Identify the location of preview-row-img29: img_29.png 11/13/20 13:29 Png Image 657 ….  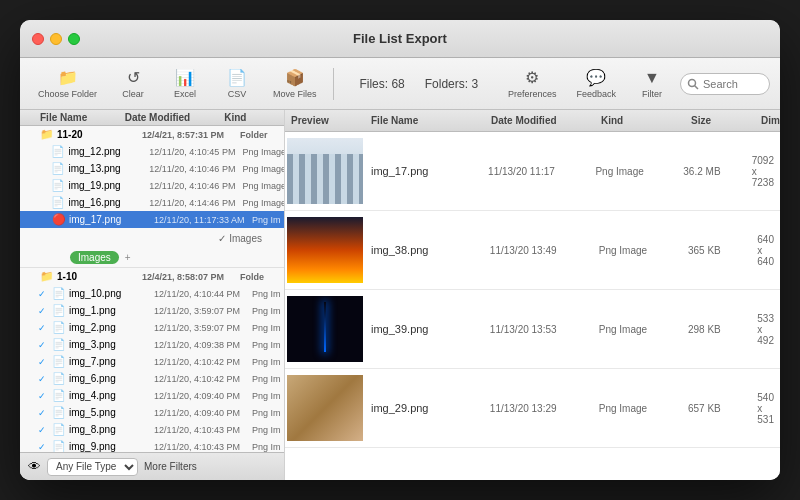
(532, 408).